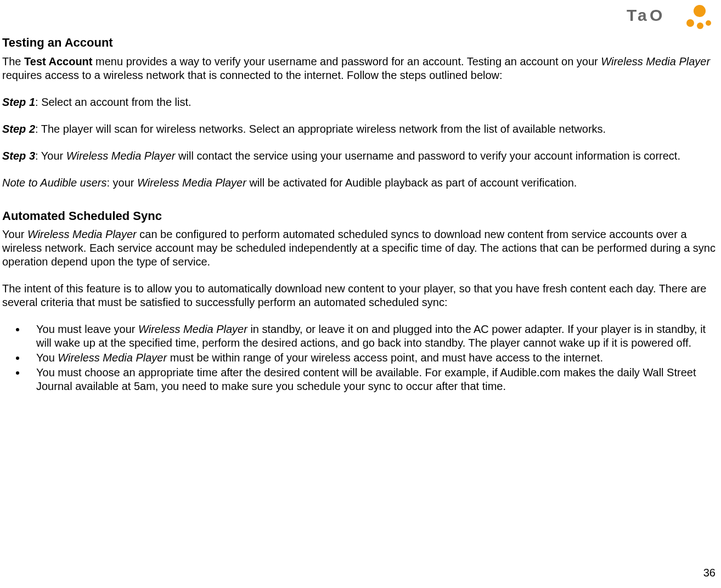 This screenshot has height=588, width=721. Describe the element at coordinates (360, 296) in the screenshot. I see `sync-paragraph-2: The intent of this feature is to allow y…` at that location.